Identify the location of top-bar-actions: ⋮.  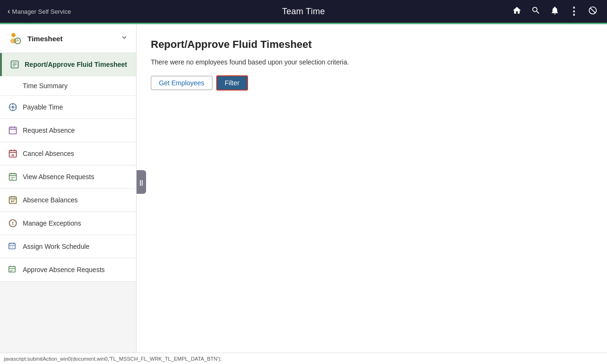
(558, 11).